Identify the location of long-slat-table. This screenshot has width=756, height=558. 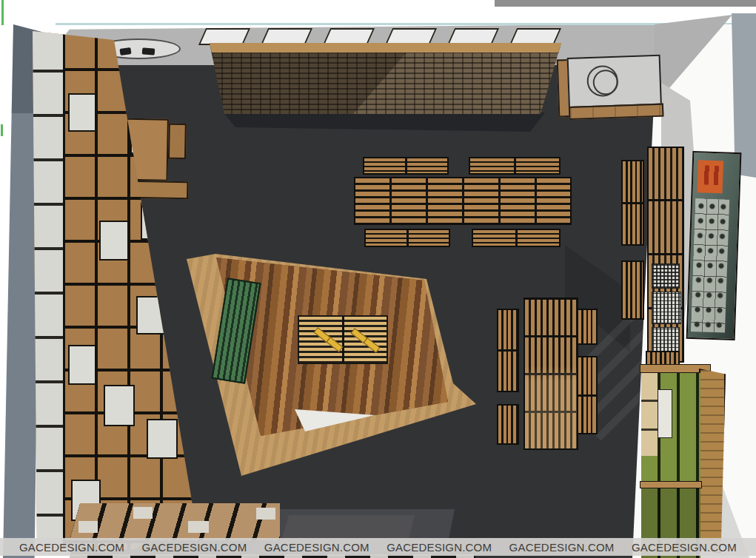
(463, 201).